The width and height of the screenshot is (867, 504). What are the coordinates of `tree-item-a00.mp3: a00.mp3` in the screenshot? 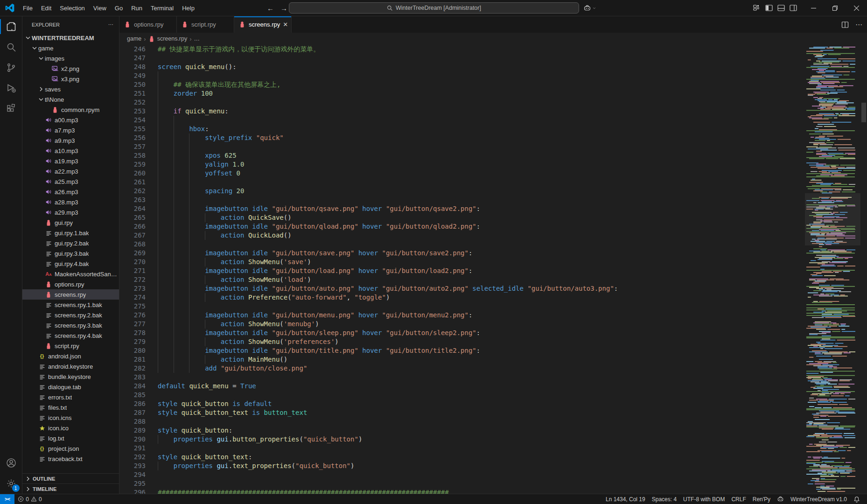 It's located at (71, 120).